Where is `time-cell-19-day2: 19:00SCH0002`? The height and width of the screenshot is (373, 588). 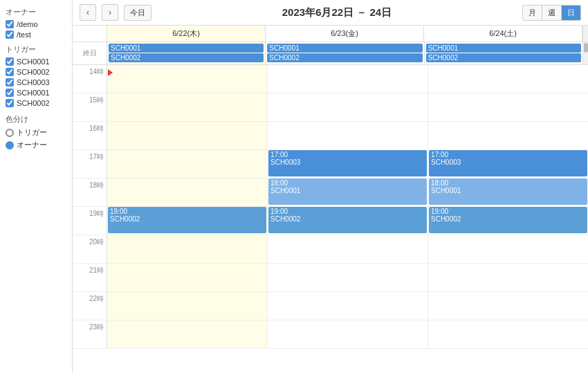
time-cell-19-day2: 19:00SCH0002 is located at coordinates (508, 221).